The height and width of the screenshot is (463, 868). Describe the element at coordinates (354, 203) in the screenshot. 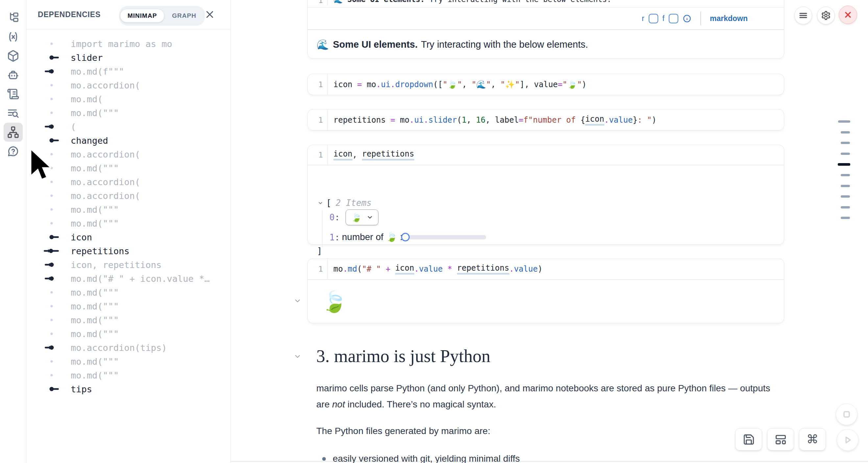

I see `item-count: 2 Items` at that location.